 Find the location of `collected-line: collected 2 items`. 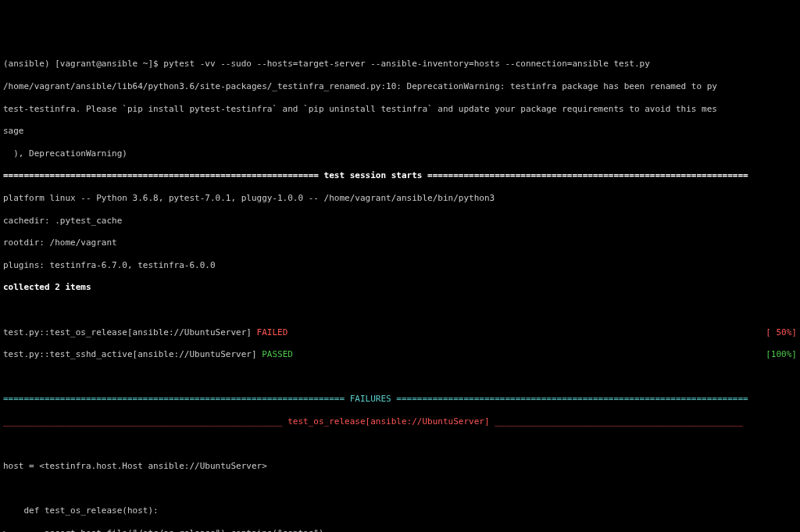

collected-line: collected 2 items is located at coordinates (400, 287).